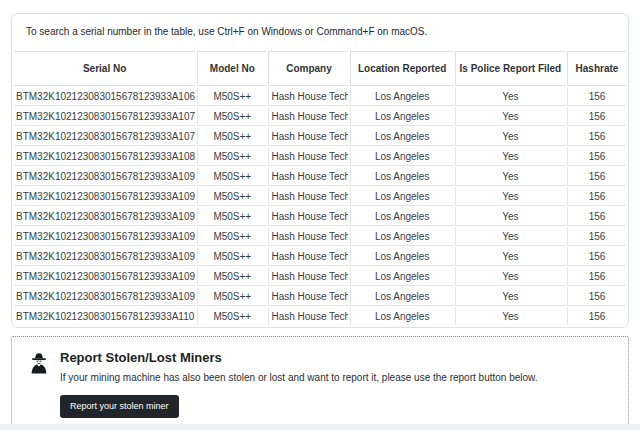 Image resolution: width=640 pixels, height=430 pixels. Describe the element at coordinates (320, 316) in the screenshot. I see `table-row: BTM32K102123083015678123933A11019M50S++H…` at that location.